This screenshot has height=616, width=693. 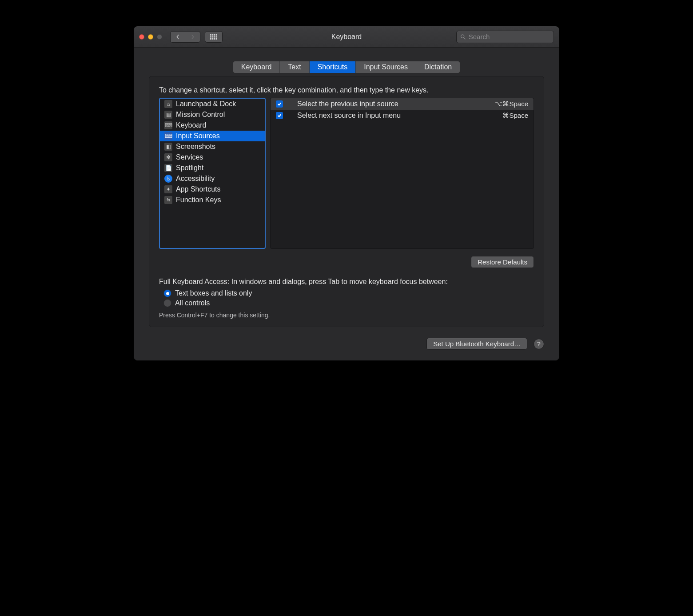 What do you see at coordinates (168, 189) in the screenshot?
I see `app-shortcuts-icon: ✦` at bounding box center [168, 189].